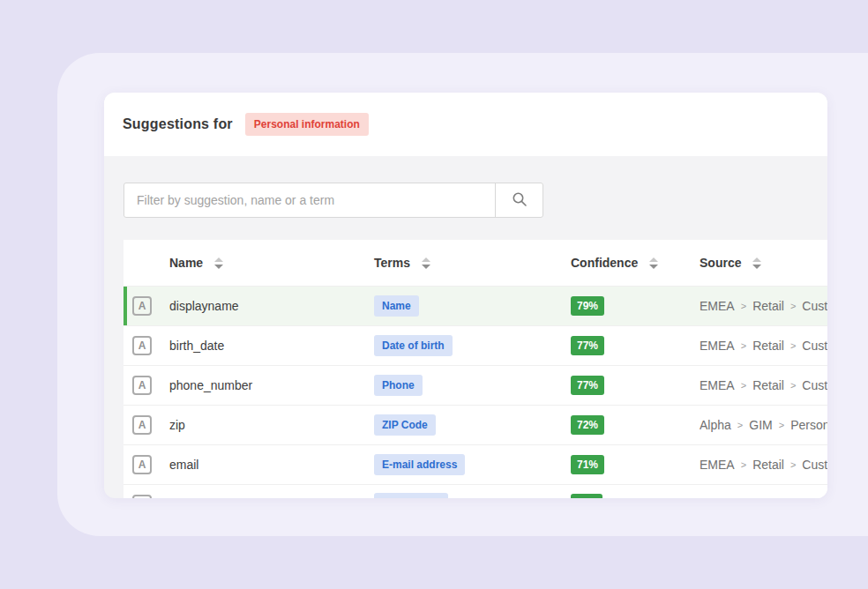 This screenshot has width=868, height=589. Describe the element at coordinates (473, 496) in the screenshot. I see `terms-cell` at that location.